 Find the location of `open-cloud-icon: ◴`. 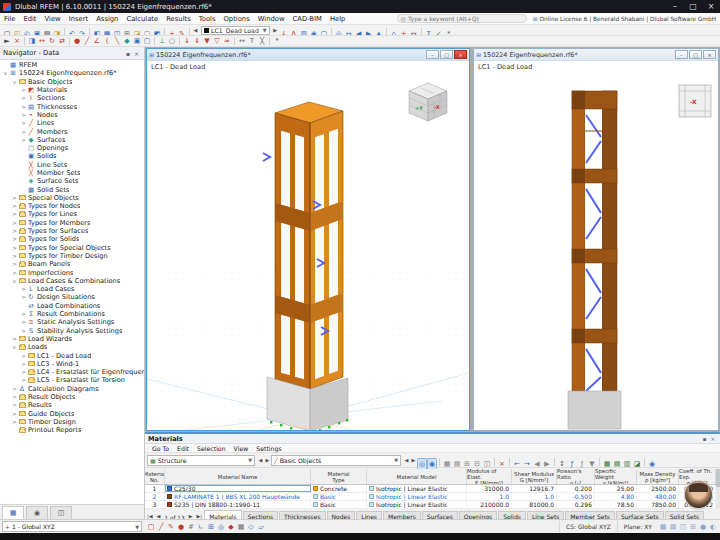

open-cloud-icon: ◴ is located at coordinates (27, 33).